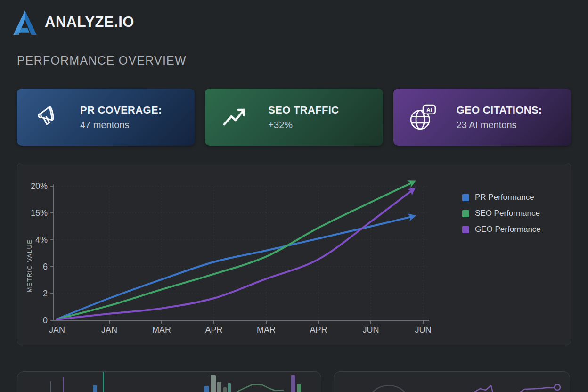  Describe the element at coordinates (121, 110) in the screenshot. I see `stat-card-title: PR COVERAGE:` at that location.